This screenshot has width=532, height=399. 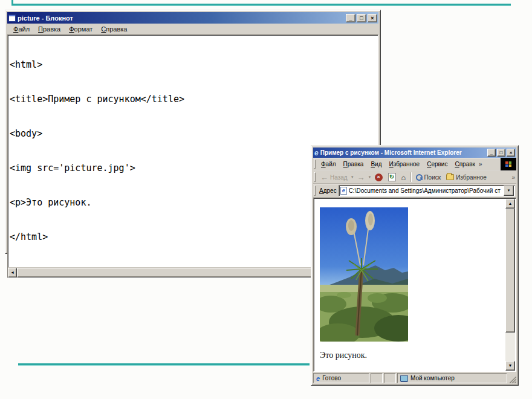 I want to click on search-icon, so click(x=419, y=177).